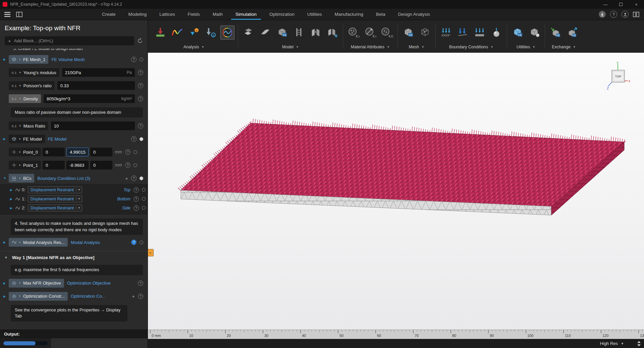  What do you see at coordinates (387, 33) in the screenshot?
I see `thermal-material-icon: k,Cp` at bounding box center [387, 33].